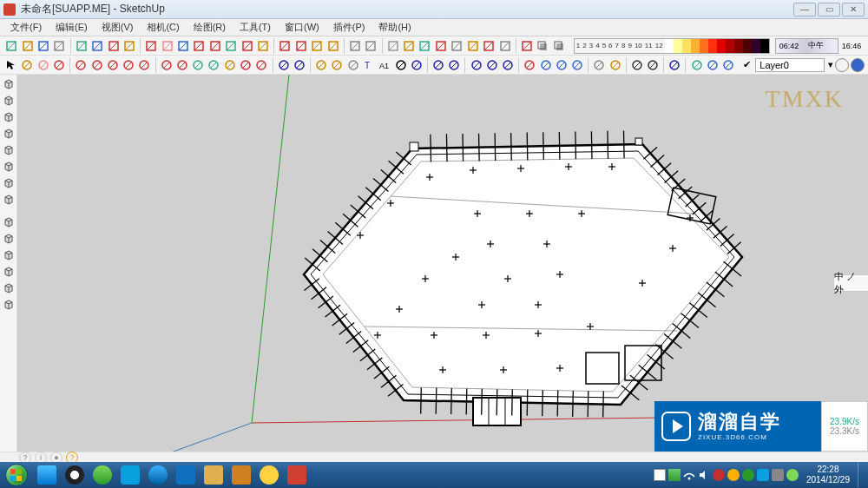  I want to click on right-mini-toolbar: 中 ノ 外, so click(851, 283).